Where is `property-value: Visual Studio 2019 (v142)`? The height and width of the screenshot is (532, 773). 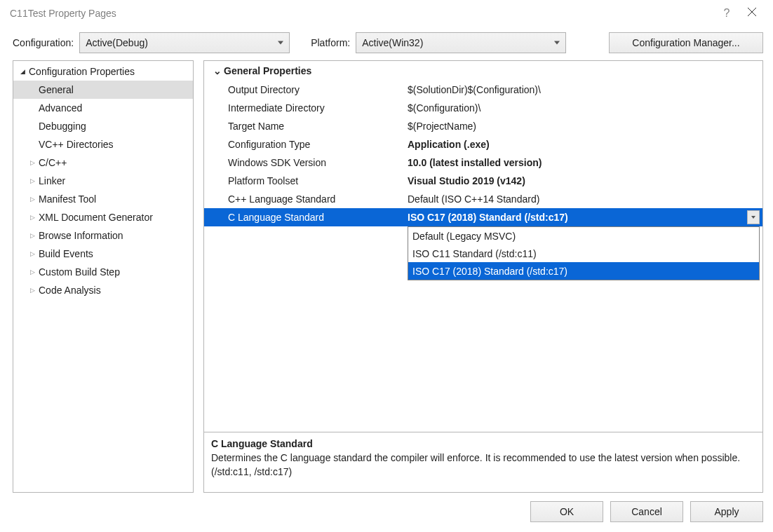
property-value: Visual Studio 2019 (v142) is located at coordinates (585, 181).